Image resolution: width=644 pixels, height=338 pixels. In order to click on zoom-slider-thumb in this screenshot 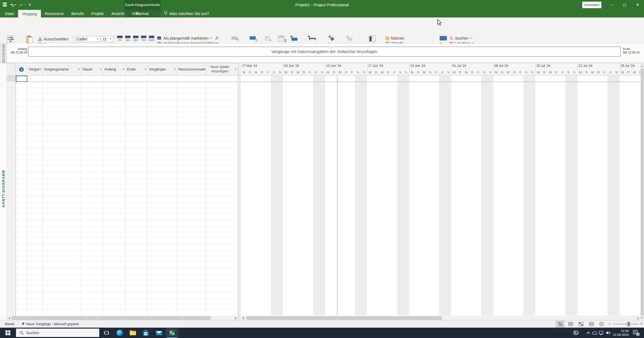, I will do `click(629, 324)`.